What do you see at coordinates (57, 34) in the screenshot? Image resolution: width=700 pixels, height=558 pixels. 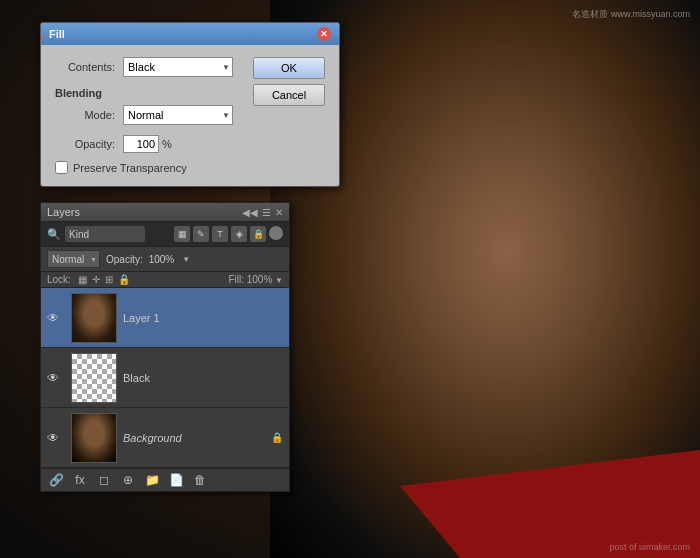 I see `dialog-title: Fill` at bounding box center [57, 34].